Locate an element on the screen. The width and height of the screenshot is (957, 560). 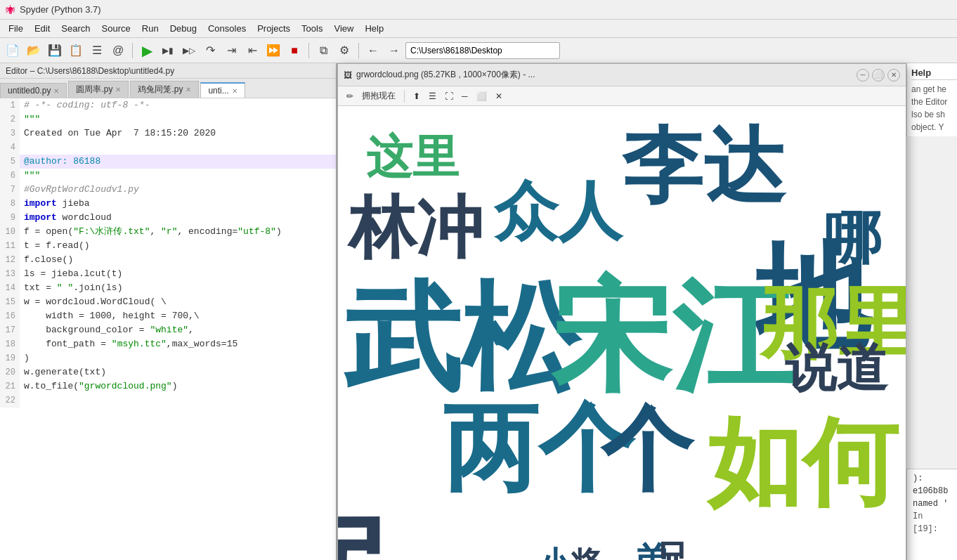
console-prompt: In [19]: is located at coordinates (932, 523).